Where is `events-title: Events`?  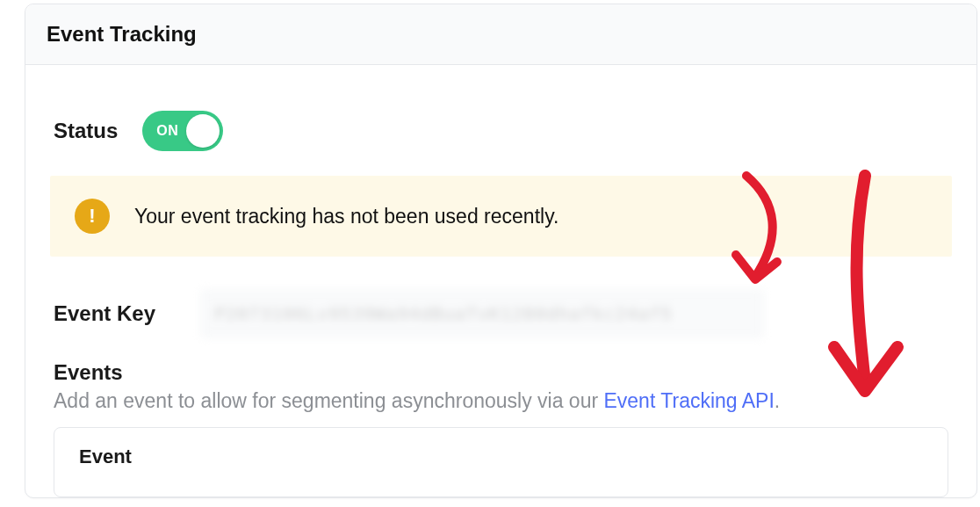
events-title: Events is located at coordinates (501, 373).